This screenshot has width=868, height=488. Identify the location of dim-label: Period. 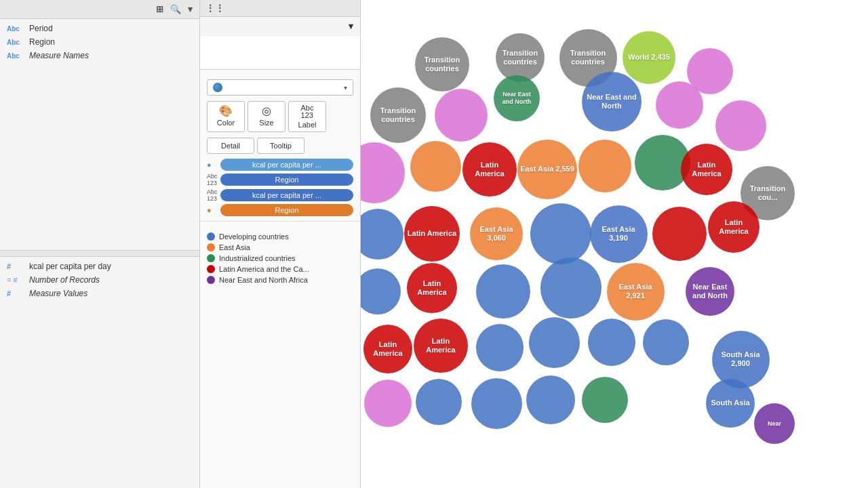
(41, 28).